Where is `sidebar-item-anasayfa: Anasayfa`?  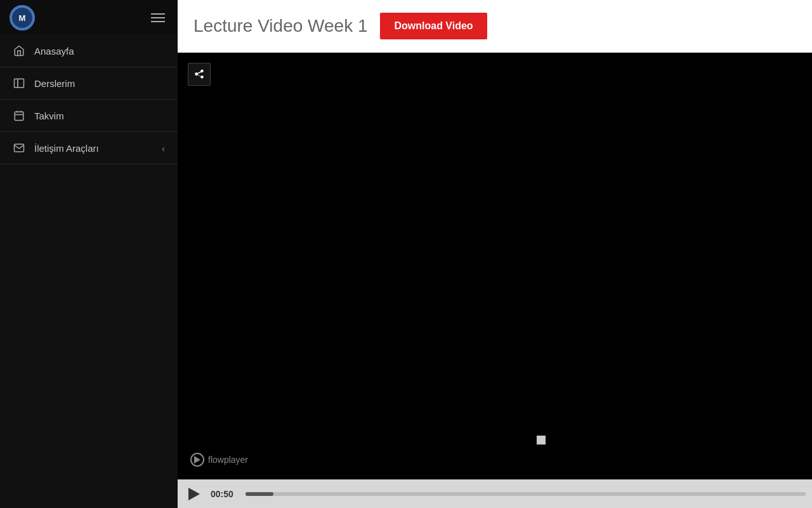
sidebar-item-anasayfa: Anasayfa is located at coordinates (89, 51).